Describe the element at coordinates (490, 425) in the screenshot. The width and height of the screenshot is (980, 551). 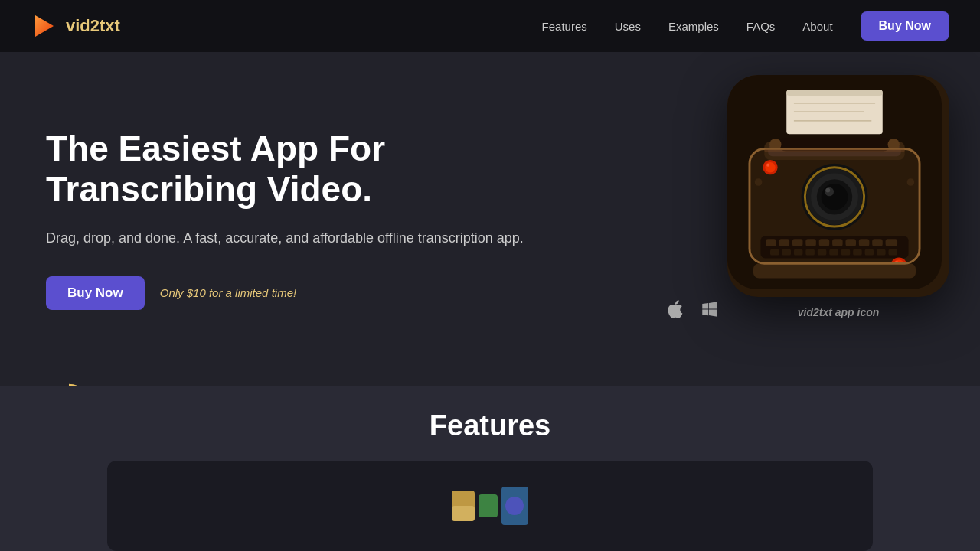
I see `features-title: Features` at that location.